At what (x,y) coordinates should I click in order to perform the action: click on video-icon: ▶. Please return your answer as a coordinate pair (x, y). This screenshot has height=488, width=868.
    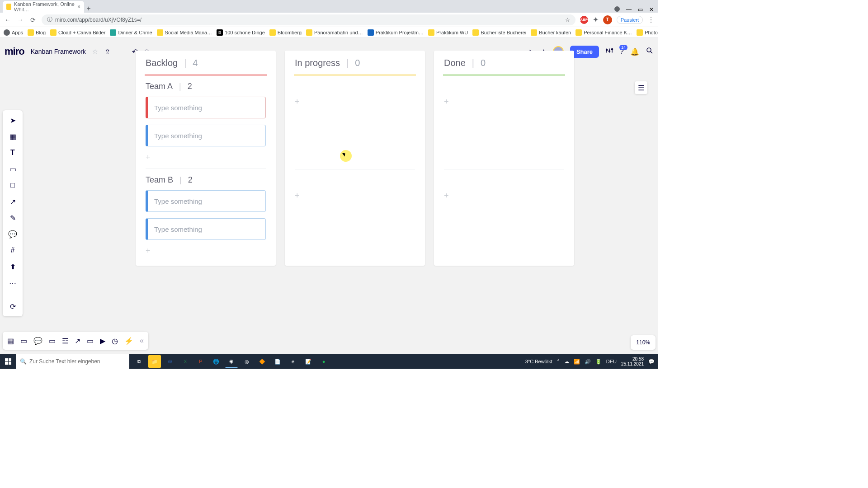
    Looking at the image, I should click on (103, 341).